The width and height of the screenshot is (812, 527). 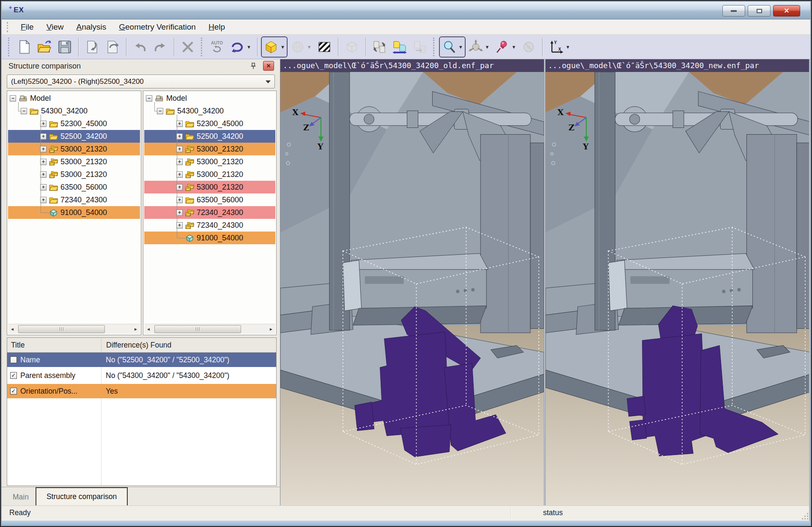 I want to click on tree-right-hscrollbar: ◄ ►, so click(x=210, y=329).